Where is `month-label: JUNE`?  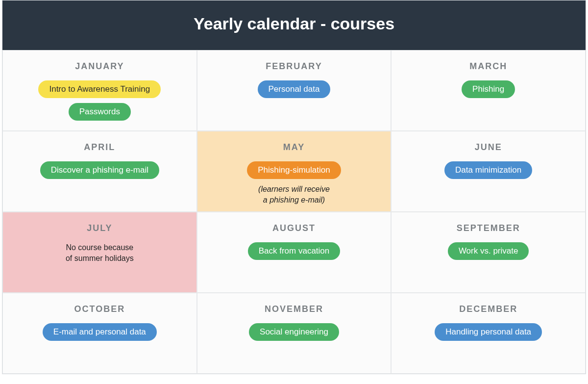
month-label: JUNE is located at coordinates (489, 147).